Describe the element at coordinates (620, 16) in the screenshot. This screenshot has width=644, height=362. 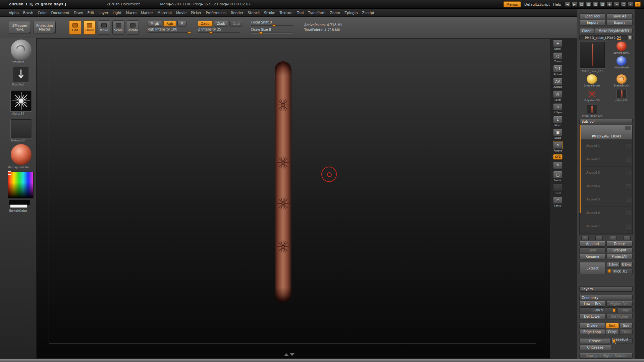
I see `save-as-button: Save As` at that location.